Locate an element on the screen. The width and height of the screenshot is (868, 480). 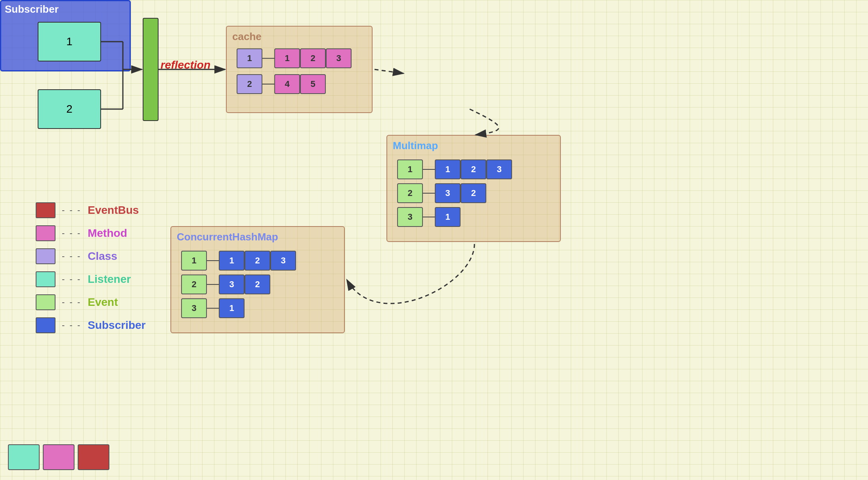
multimap-container: Multimap 1 1 2 3 2 3 2 3 1 is located at coordinates (474, 188).